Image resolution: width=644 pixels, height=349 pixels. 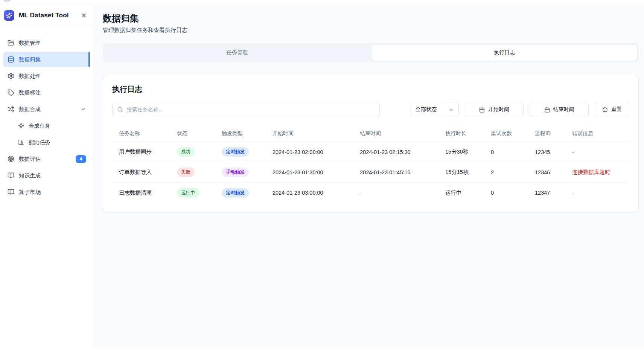 I want to click on sidebar-item-data-evaluation: 数据评估 4, so click(x=47, y=159).